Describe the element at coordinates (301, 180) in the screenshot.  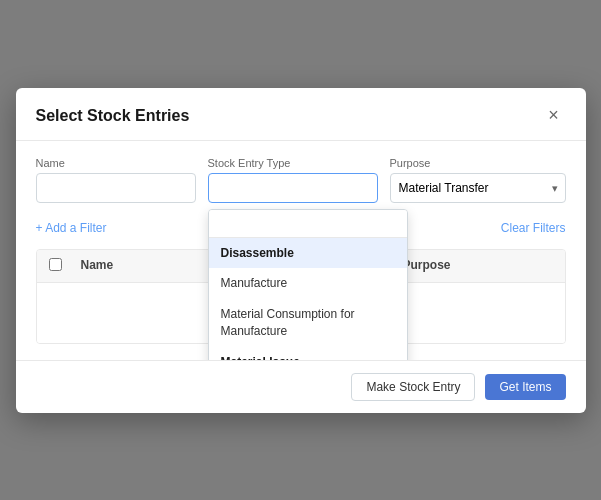
I see `filter-row: Name Stock Entry Type DisassembleManufac…` at that location.